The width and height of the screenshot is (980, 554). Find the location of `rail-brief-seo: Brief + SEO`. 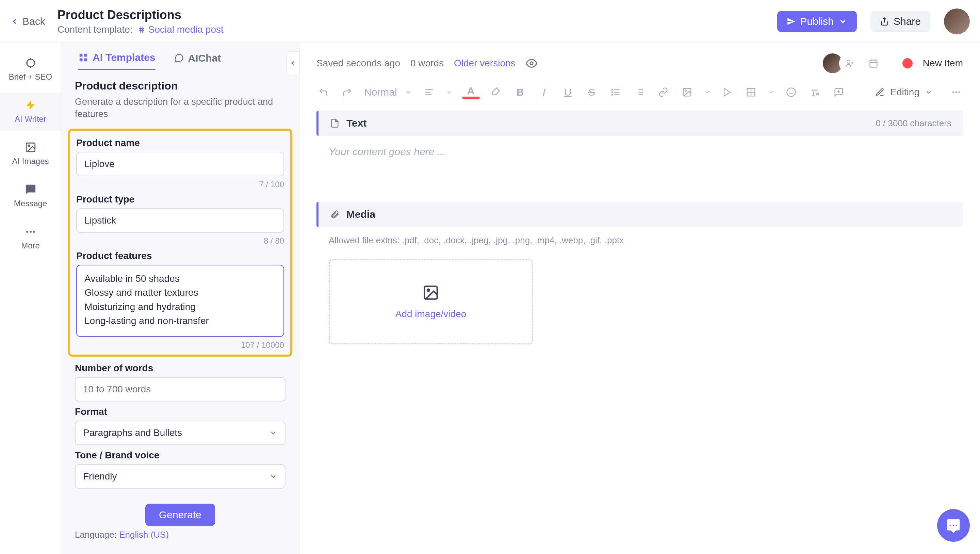

rail-brief-seo: Brief + SEO is located at coordinates (30, 69).